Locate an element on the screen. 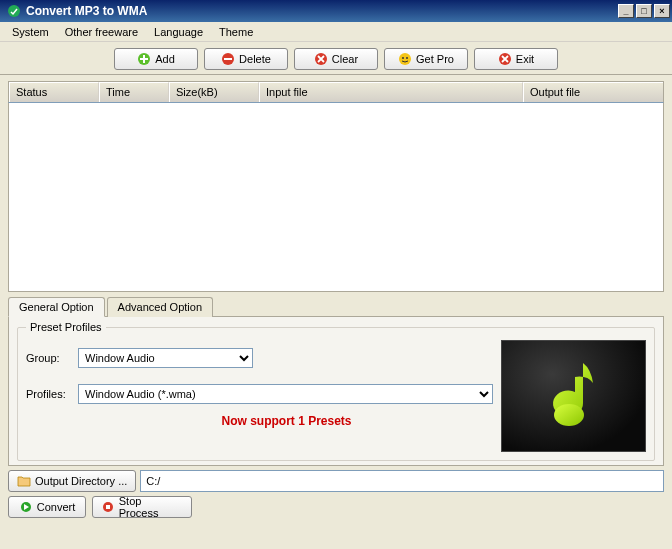  window-title: Convert MP3 to WMA is located at coordinates (321, 11).